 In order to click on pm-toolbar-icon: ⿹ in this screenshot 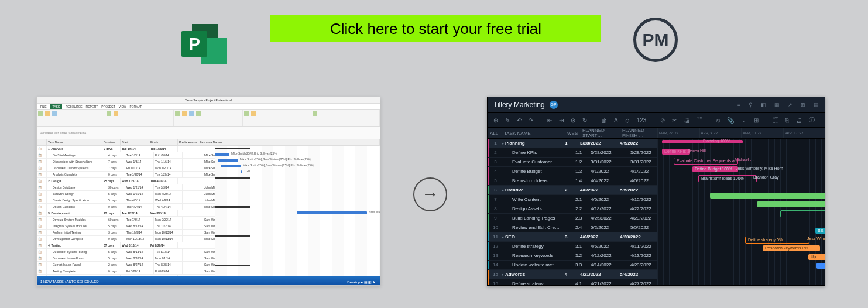, I will do `click(776, 121)`.